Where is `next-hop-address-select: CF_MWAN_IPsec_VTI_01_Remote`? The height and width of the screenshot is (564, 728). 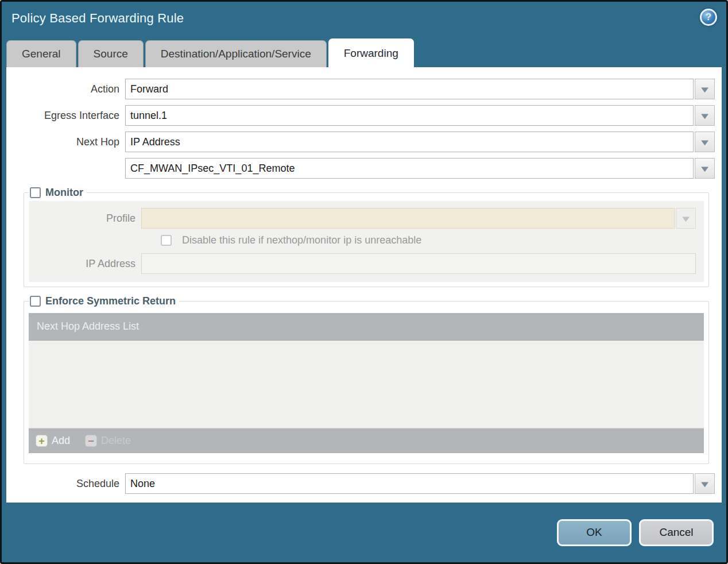
next-hop-address-select: CF_MWAN_IPsec_VTI_01_Remote is located at coordinates (409, 168).